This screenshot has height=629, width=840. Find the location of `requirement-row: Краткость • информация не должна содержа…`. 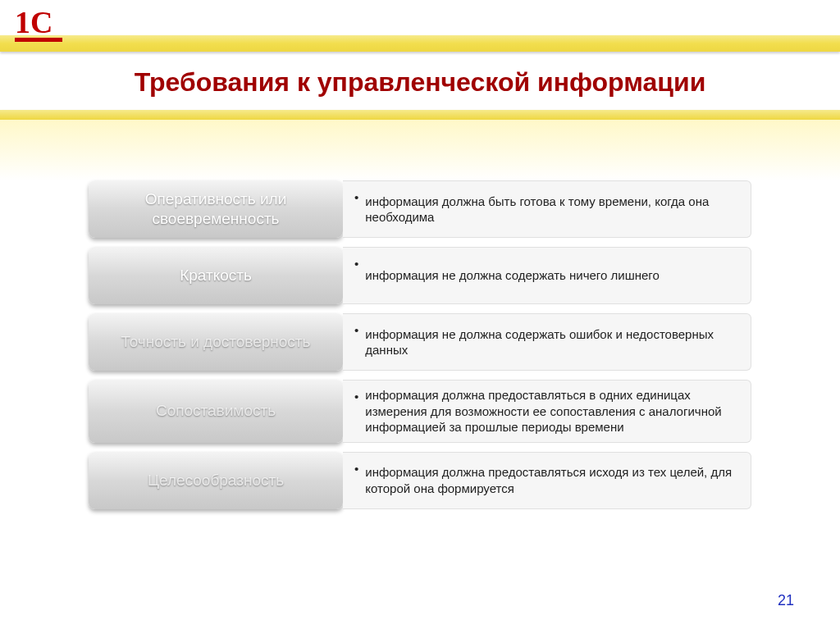

requirement-row: Краткость • информация не должна содержа… is located at coordinates (420, 276).